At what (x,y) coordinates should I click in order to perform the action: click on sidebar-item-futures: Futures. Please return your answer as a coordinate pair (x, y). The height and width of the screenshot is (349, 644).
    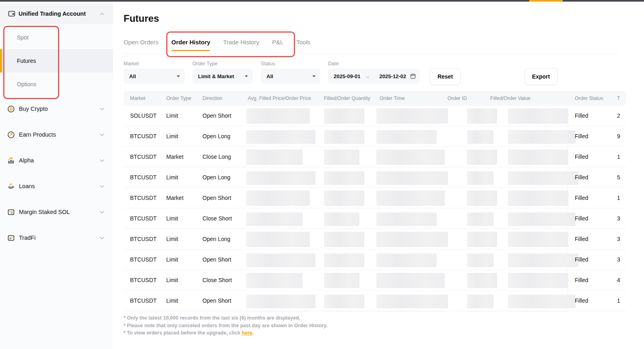
    Looking at the image, I should click on (56, 61).